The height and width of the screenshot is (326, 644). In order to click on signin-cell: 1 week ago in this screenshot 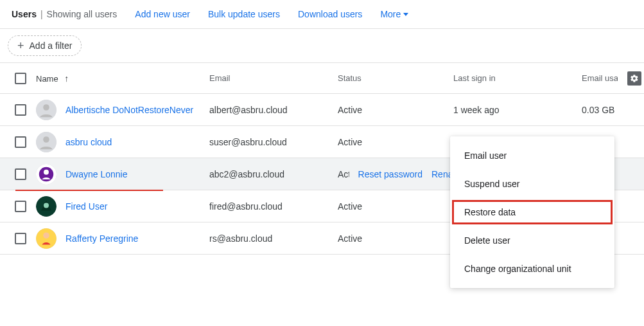, I will do `click(518, 110)`.